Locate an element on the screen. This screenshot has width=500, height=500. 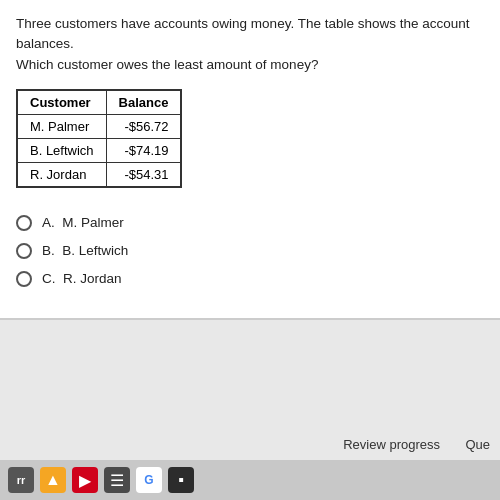
taskbar-icon-play: ▶ is located at coordinates (85, 480).